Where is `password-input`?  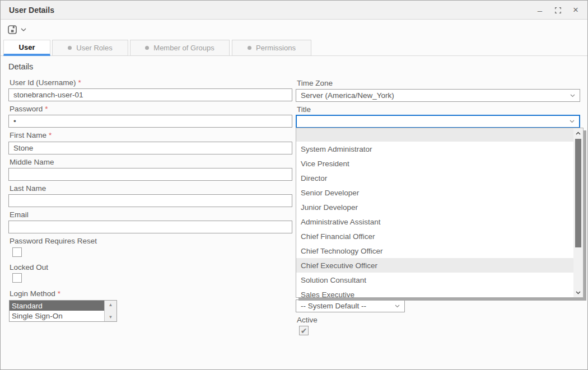
password-input is located at coordinates (150, 121).